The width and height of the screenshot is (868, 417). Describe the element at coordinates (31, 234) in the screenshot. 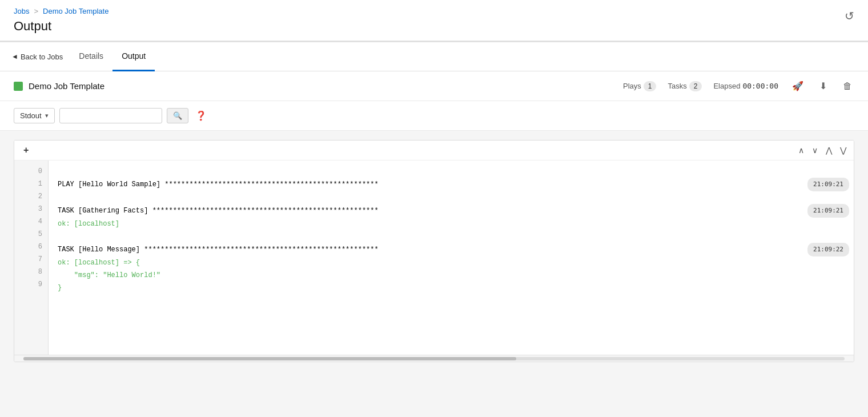

I see `line-num-5: 5` at that location.